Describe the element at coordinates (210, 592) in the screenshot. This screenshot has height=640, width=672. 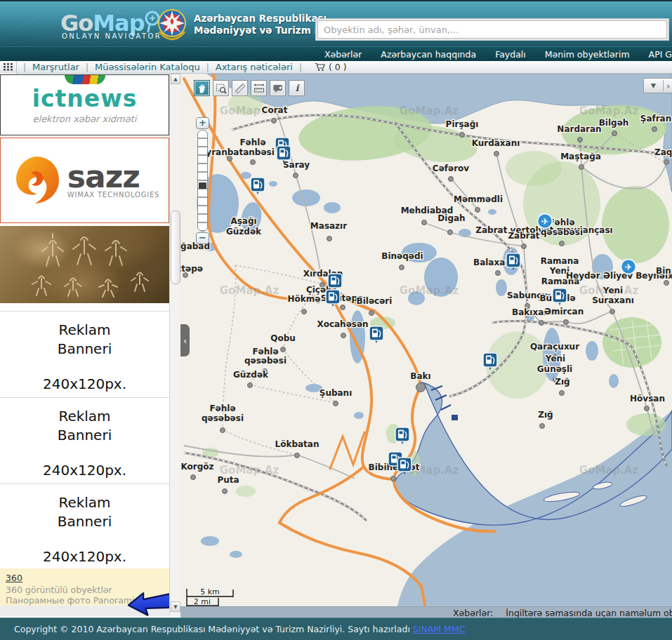
I see `scale-km: 5 km` at that location.